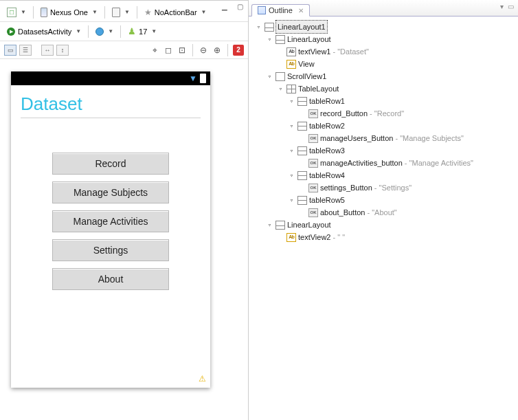  I want to click on tablelayout-icon, so click(291, 89).